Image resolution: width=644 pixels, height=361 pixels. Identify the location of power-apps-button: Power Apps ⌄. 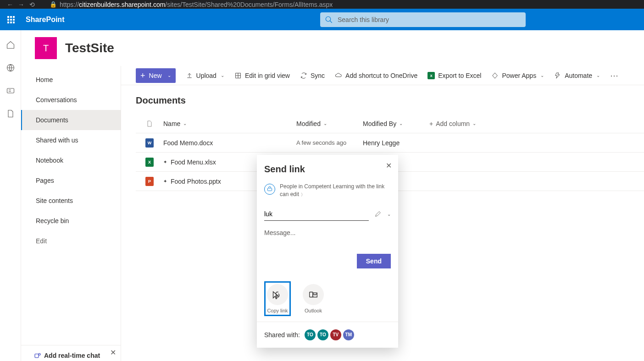
(517, 76).